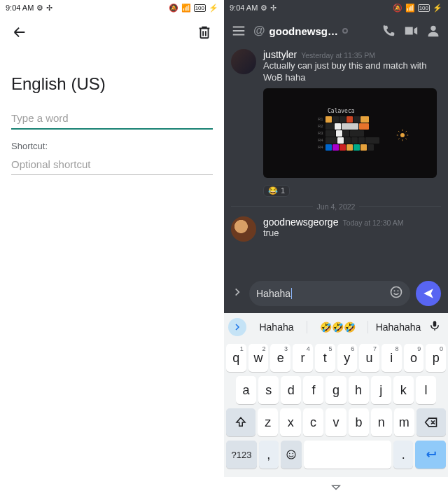 This screenshot has height=498, width=448. Describe the element at coordinates (186, 8) in the screenshot. I see `wifi-icon: 📶` at that location.